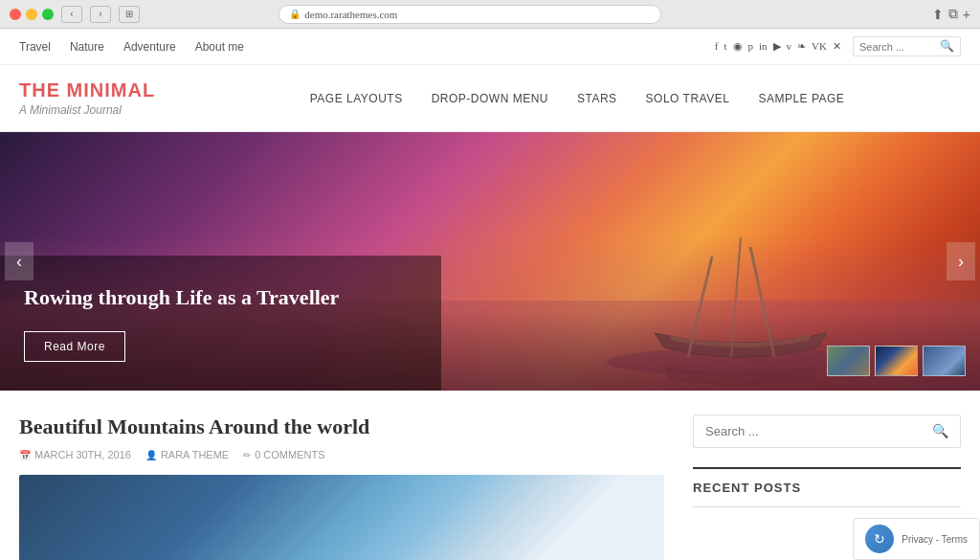 Image resolution: width=980 pixels, height=560 pixels. I want to click on site-header: THE MINIMAL A Minimalist Journal PAGE LA…, so click(490, 99).